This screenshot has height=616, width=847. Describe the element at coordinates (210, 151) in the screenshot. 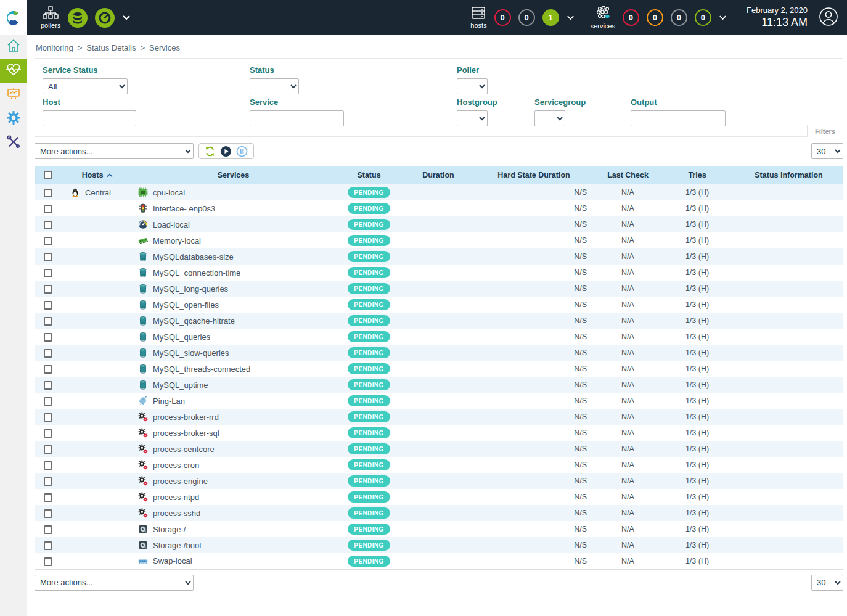

I see `refresh-icon` at that location.